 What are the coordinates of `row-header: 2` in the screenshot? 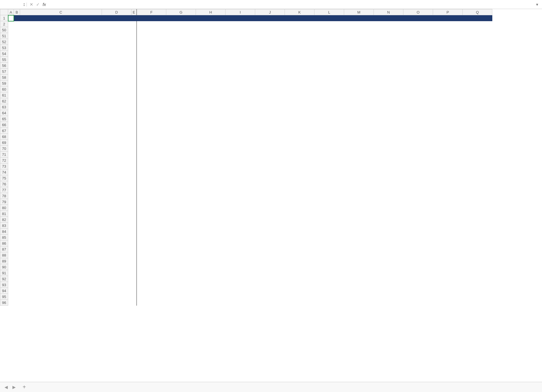 It's located at (4, 24).